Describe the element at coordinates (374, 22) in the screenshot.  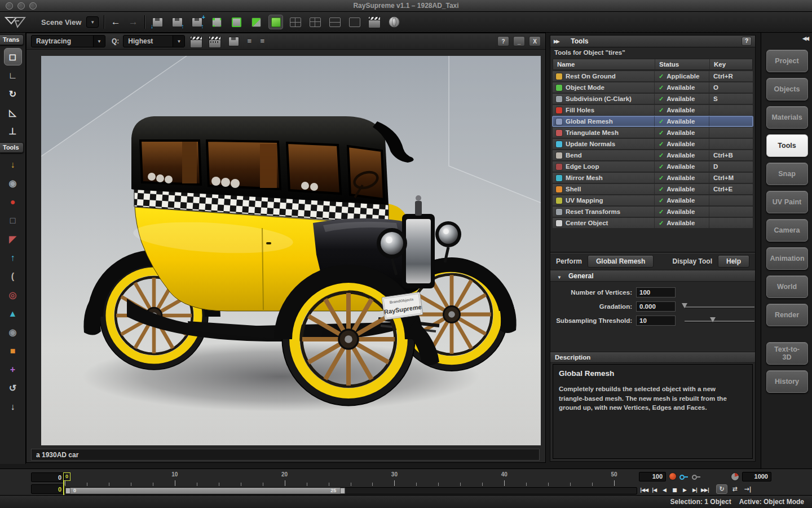
I see `render-animation-button` at that location.